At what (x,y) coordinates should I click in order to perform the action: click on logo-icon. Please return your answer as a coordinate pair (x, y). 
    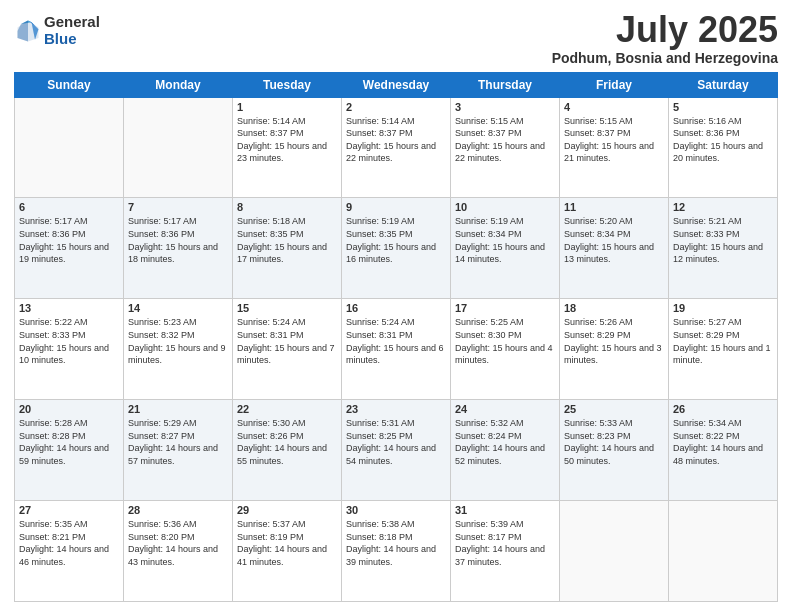
    Looking at the image, I should click on (28, 31).